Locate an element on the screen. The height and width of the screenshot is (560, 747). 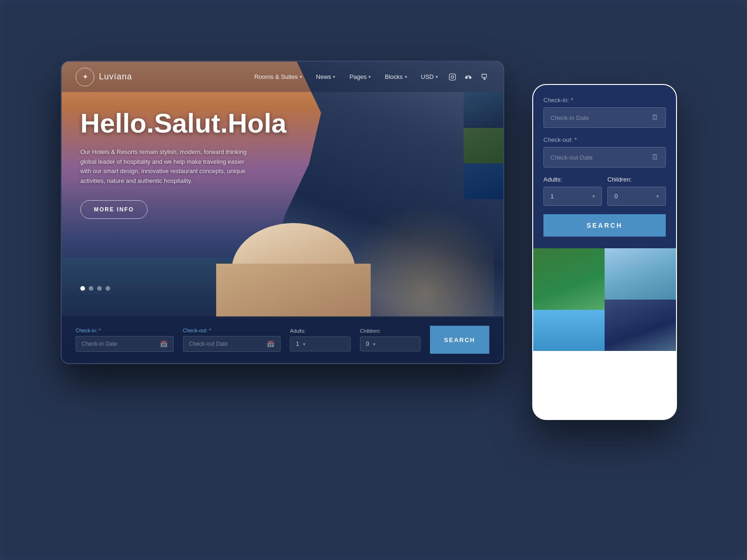
mobile-search-panel: Check-in: * Check-in Date 🗓 Check-out: *… is located at coordinates (605, 167).